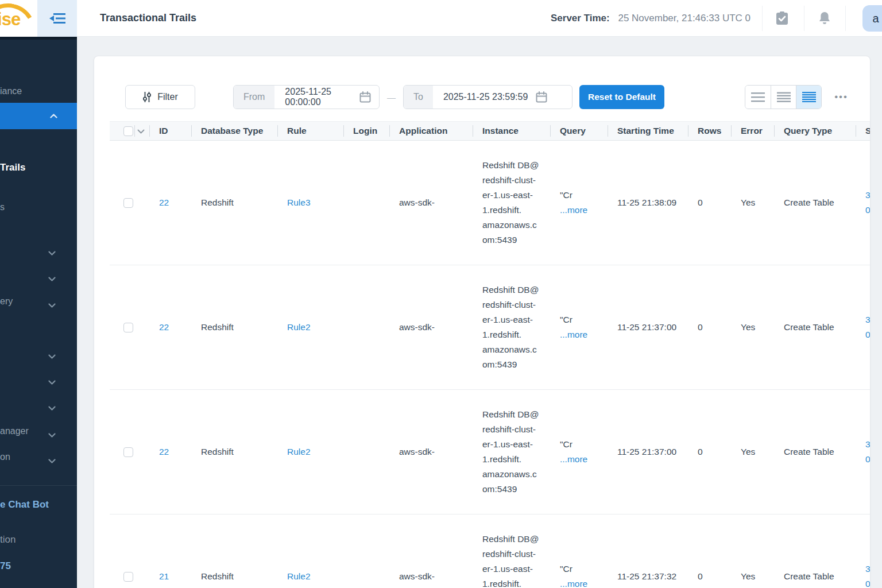 This screenshot has height=588, width=882. Describe the element at coordinates (38, 207) in the screenshot. I see `sidebar-item-s: s` at that location.